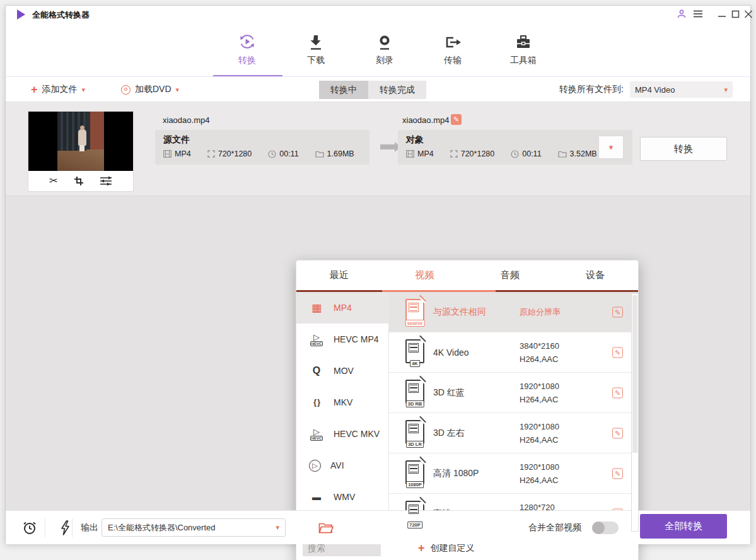 This screenshot has height=560, width=756. What do you see at coordinates (168, 154) in the screenshot?
I see `film-icon` at bounding box center [168, 154].